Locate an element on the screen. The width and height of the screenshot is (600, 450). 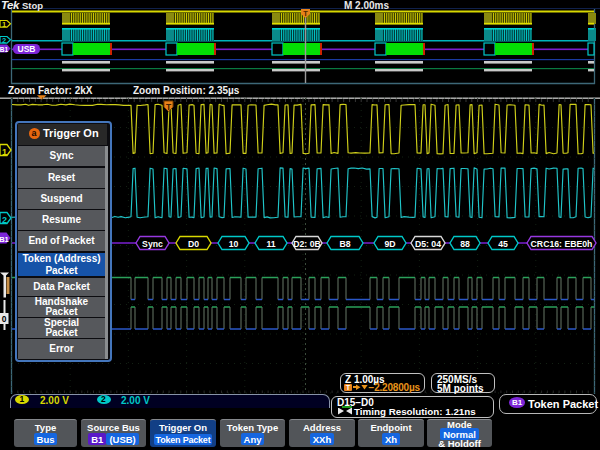
svg-text: 88 is located at coordinates (465, 244).